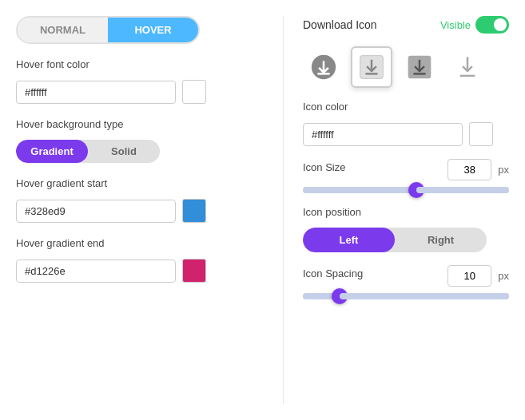 The width and height of the screenshot is (525, 420). What do you see at coordinates (140, 211) in the screenshot?
I see `hover-gradient-start-row` at bounding box center [140, 211].